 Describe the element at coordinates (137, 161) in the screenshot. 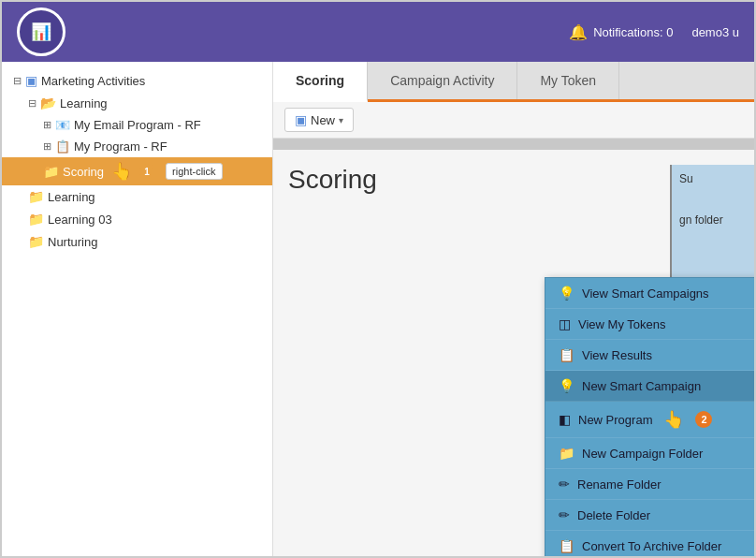

I see `sidebar-tree: ⊟ ▣ Marketing Activities ⊟ 📂 Learning ⊞ …` at that location.